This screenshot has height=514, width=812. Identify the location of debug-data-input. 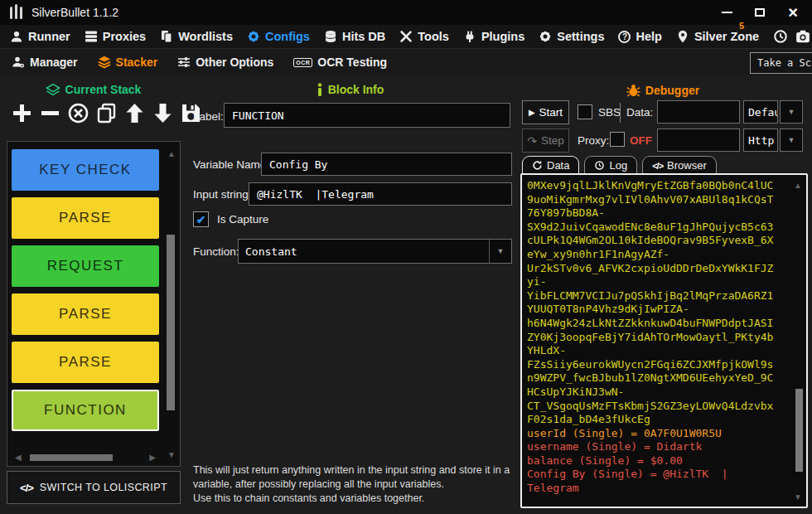
(698, 112).